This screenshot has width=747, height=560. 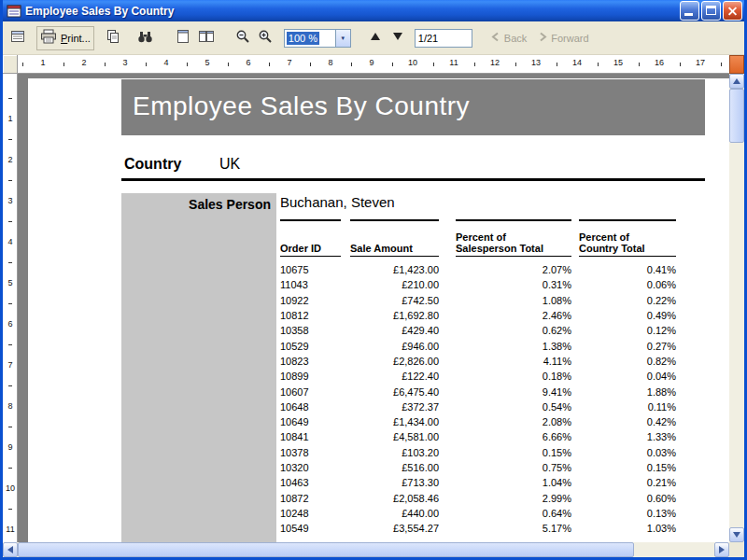 What do you see at coordinates (374, 11) in the screenshot?
I see `titlebar: Employee Sales By Country` at bounding box center [374, 11].